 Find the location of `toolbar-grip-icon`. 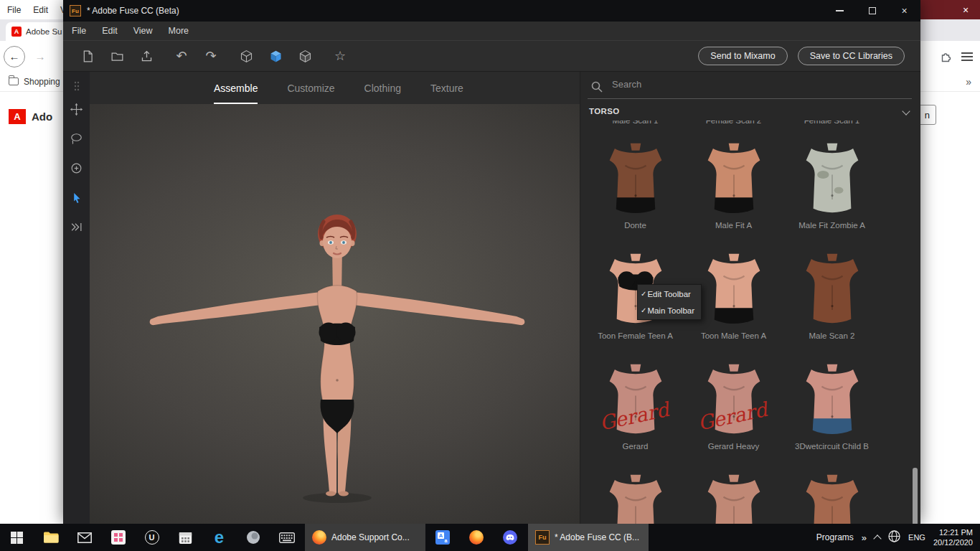

toolbar-grip-icon is located at coordinates (77, 86).